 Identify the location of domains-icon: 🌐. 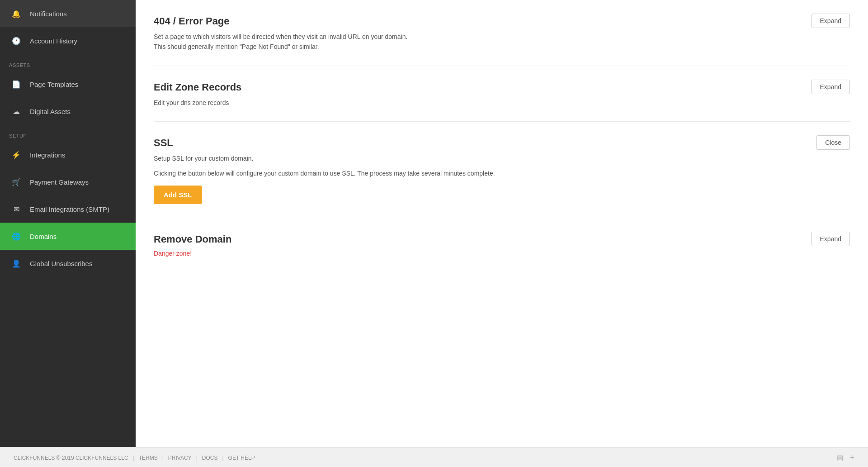
(16, 236).